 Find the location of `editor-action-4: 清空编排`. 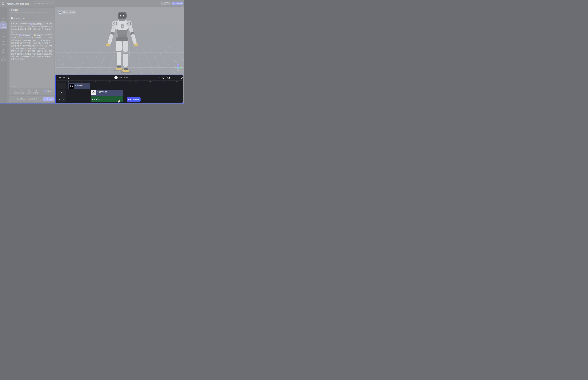

editor-action-4: 清空编排 is located at coordinates (36, 92).